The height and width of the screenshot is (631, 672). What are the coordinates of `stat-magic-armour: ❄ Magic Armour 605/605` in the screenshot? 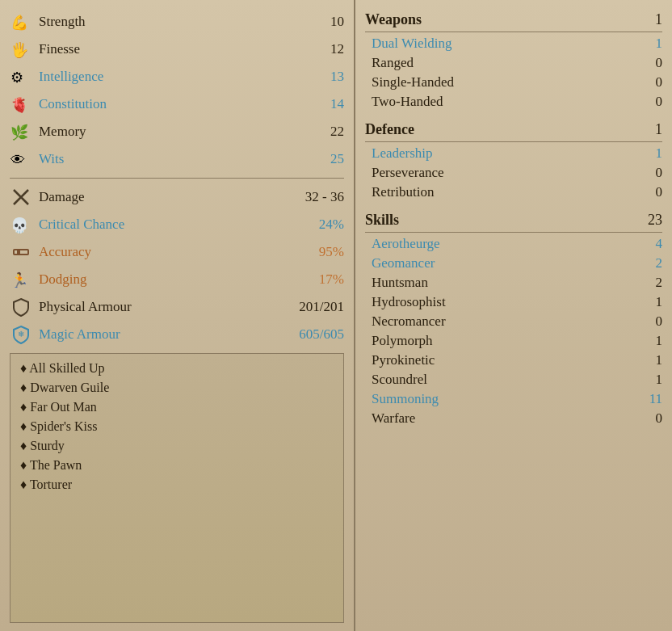 It's located at (177, 334).